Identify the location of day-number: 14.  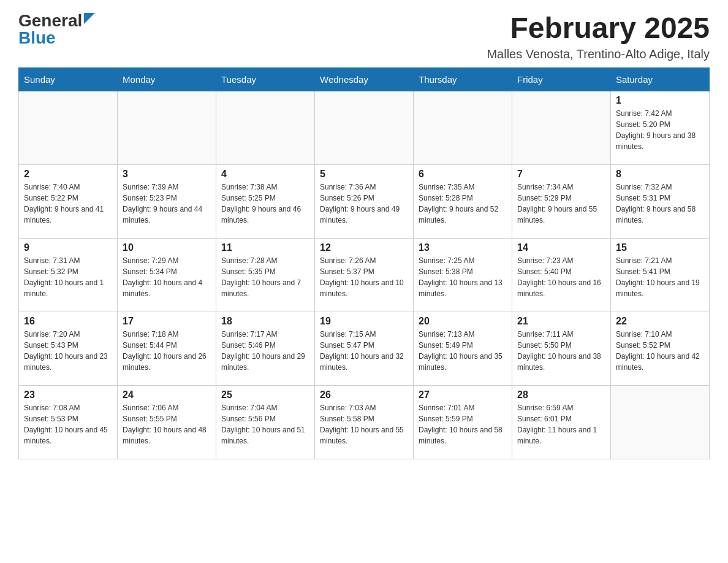
(561, 248).